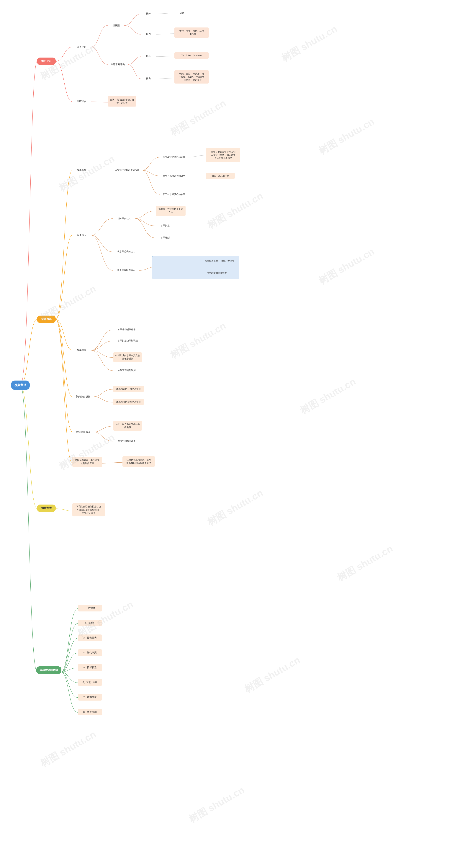 This screenshot has height=868, width=475. I want to click on node-y5: 5、目标精准, so click(90, 668).